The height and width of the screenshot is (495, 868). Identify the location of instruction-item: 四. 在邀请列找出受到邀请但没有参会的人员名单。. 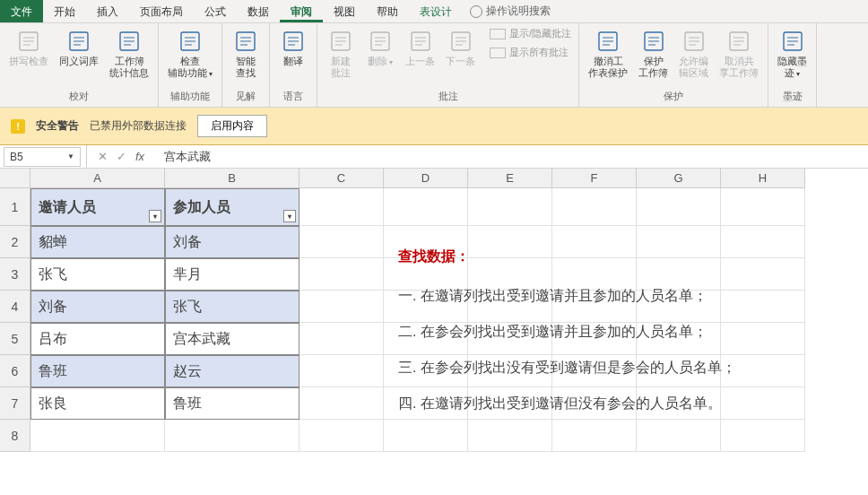
(567, 404).